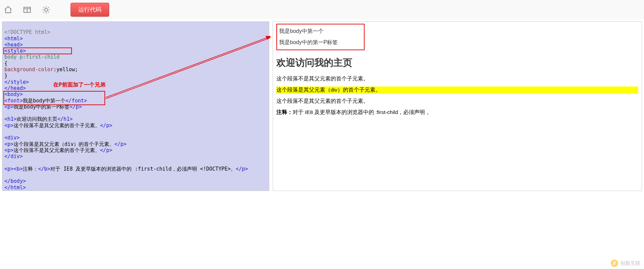 This screenshot has height=269, width=644. I want to click on result-text: 我是body中的第一P标签, so click(320, 43).